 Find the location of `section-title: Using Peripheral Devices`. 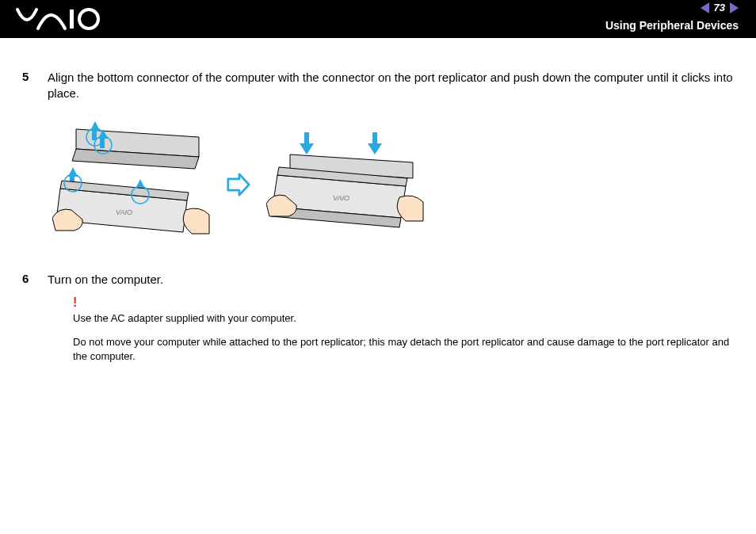

section-title: Using Peripheral Devices is located at coordinates (672, 25).